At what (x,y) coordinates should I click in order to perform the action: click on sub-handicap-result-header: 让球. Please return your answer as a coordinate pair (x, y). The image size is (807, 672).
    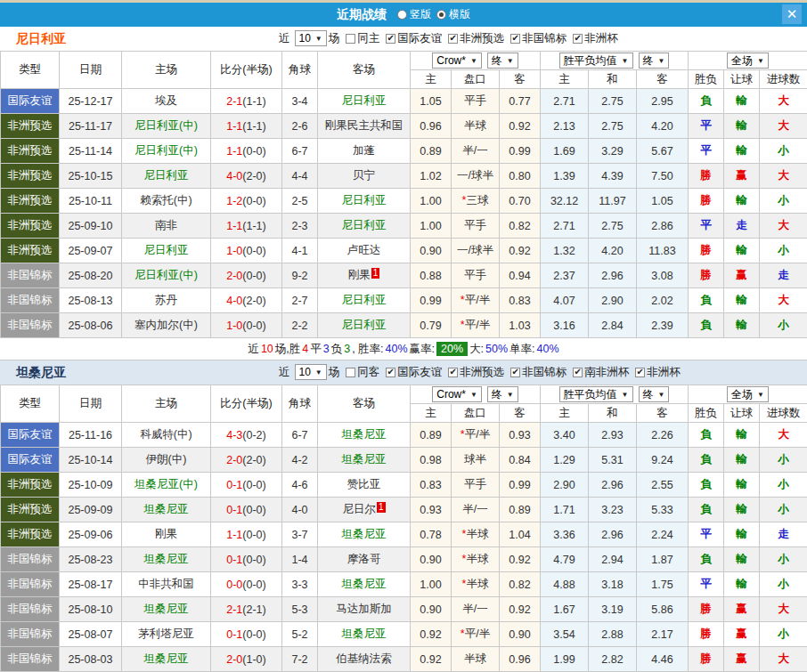
    Looking at the image, I should click on (742, 413).